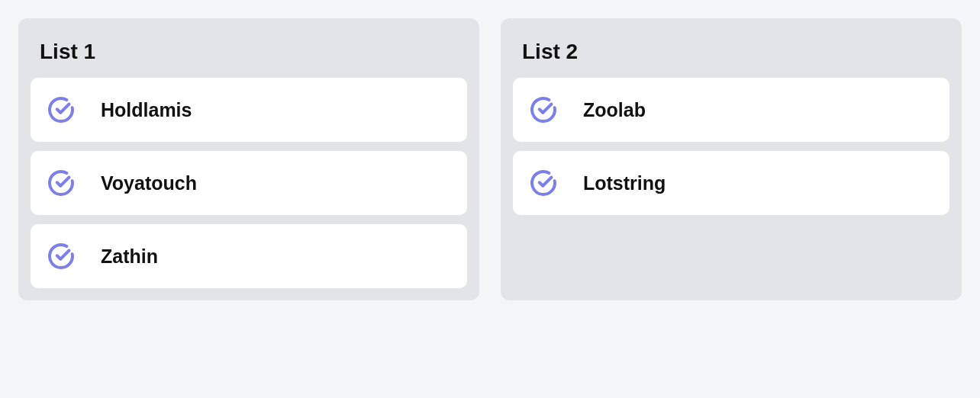  What do you see at coordinates (149, 183) in the screenshot?
I see `list-item-label: Voyatouch` at bounding box center [149, 183].